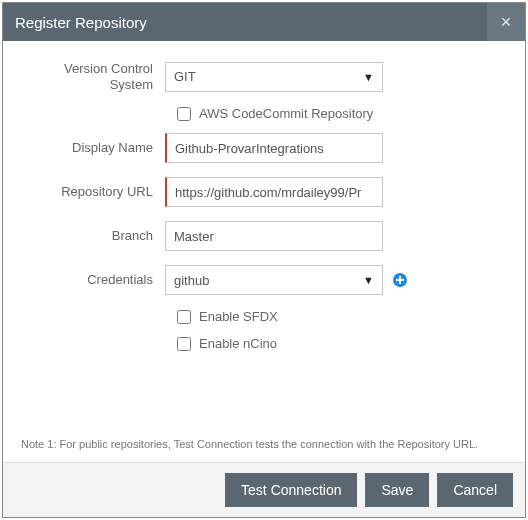 This screenshot has width=528, height=520. What do you see at coordinates (95, 192) in the screenshot?
I see `repo-url-label: Repository URL` at bounding box center [95, 192].